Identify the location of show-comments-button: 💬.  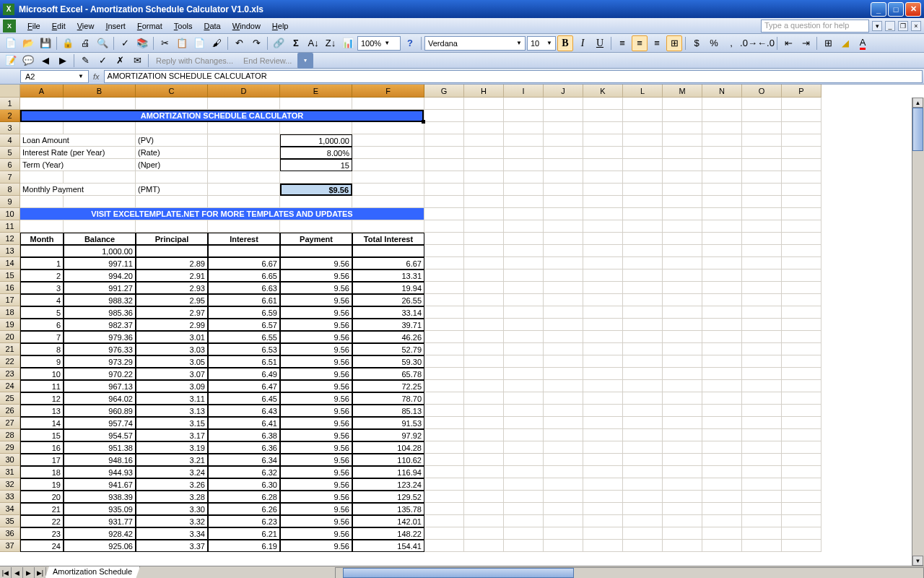
(28, 61).